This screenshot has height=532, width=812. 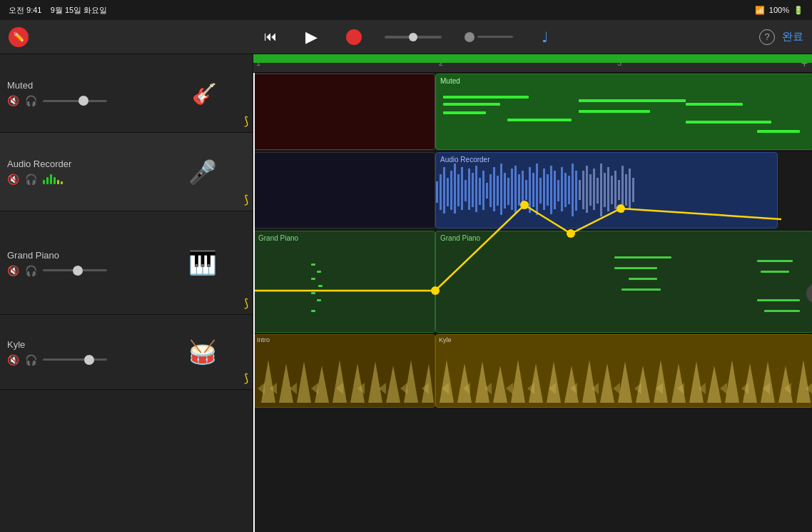 What do you see at coordinates (344, 111) in the screenshot?
I see `muted-block-empty` at bounding box center [344, 111].